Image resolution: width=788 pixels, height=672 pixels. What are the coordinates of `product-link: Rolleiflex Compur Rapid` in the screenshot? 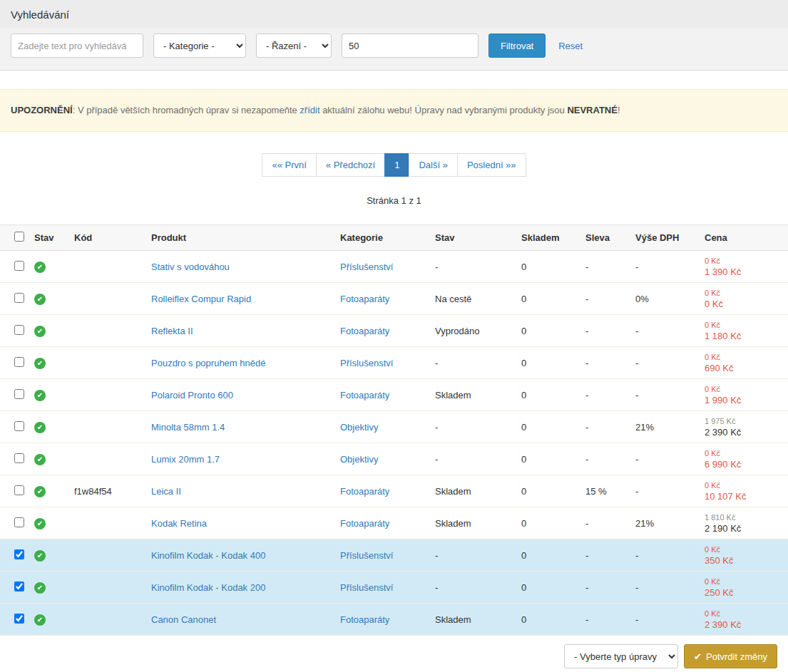 It's located at (201, 299).